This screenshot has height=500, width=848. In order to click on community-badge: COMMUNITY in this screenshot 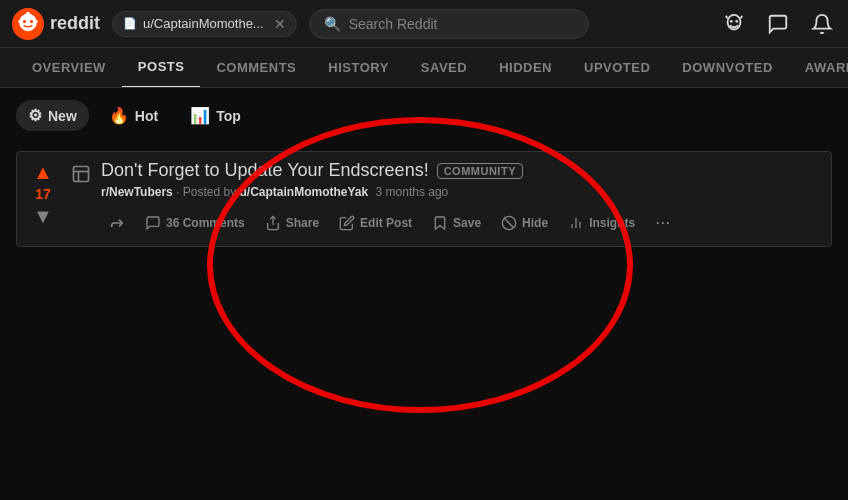, I will do `click(480, 171)`.